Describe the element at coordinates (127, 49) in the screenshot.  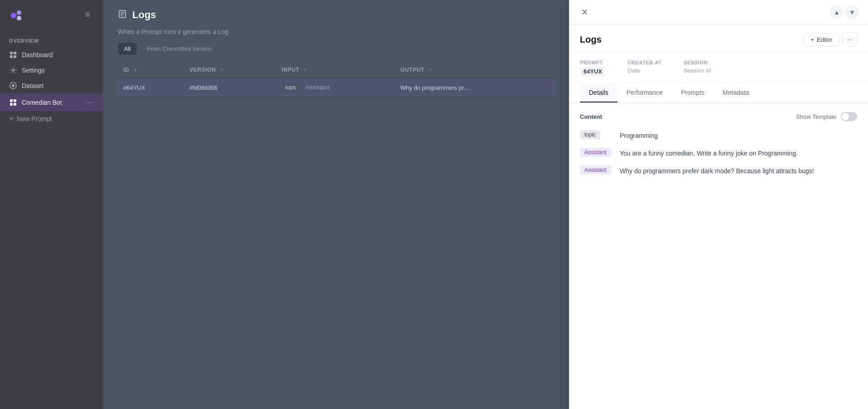
I see `filter-all-button: All` at that location.